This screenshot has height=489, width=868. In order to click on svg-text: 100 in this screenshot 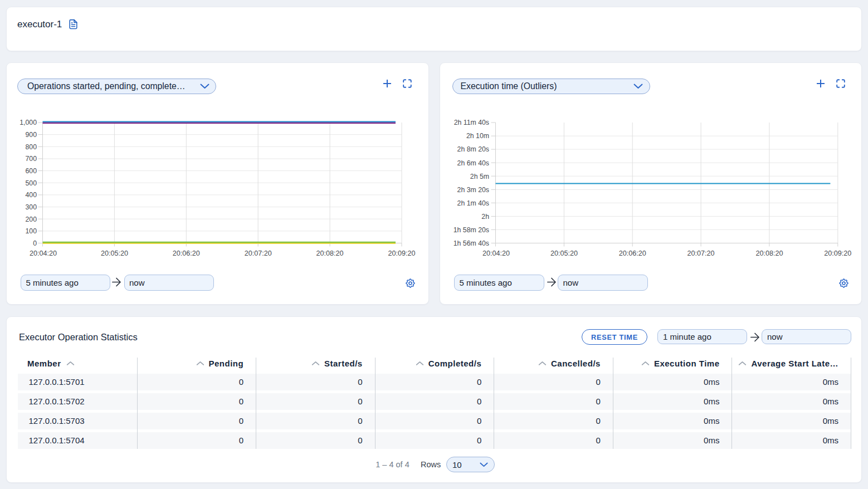, I will do `click(31, 231)`.